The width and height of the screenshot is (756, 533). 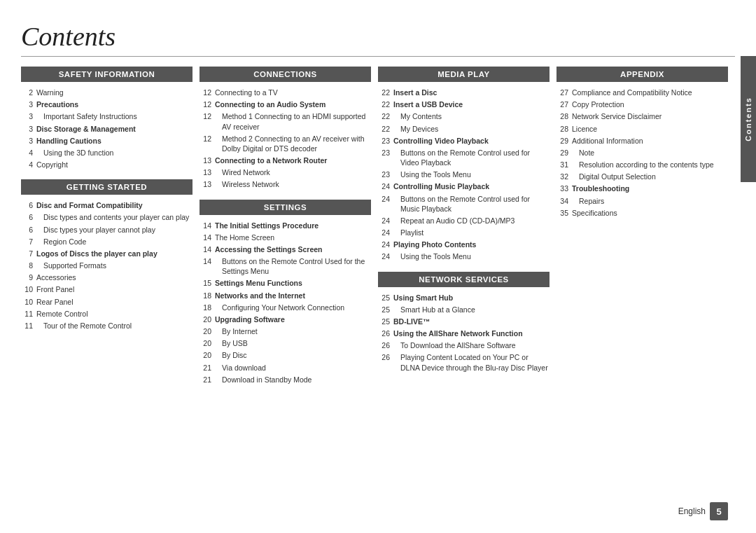 What do you see at coordinates (463, 230) in the screenshot?
I see `col-media-network: MEDIA PLAY 22Insert a Disc22Insert a USB…` at bounding box center [463, 230].